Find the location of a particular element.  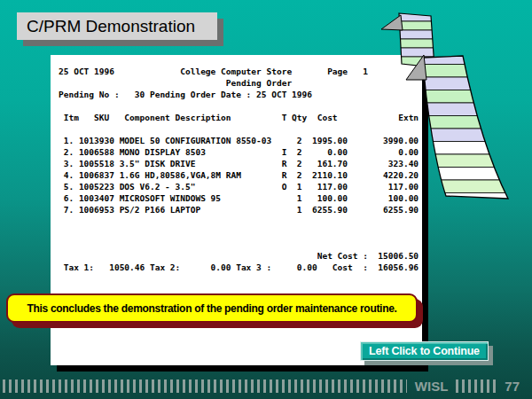

footer-page-number: 77 is located at coordinates (512, 387).